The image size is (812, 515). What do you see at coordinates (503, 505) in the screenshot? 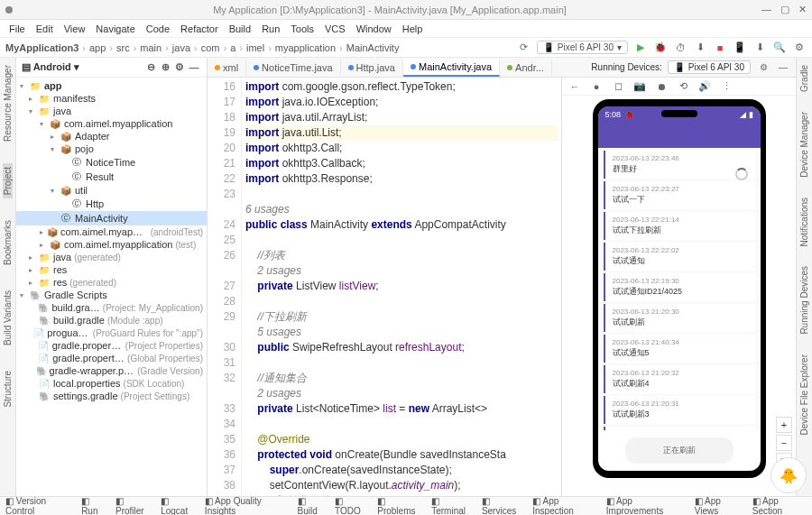
I see `tool-services: ◧ Services` at bounding box center [503, 505].